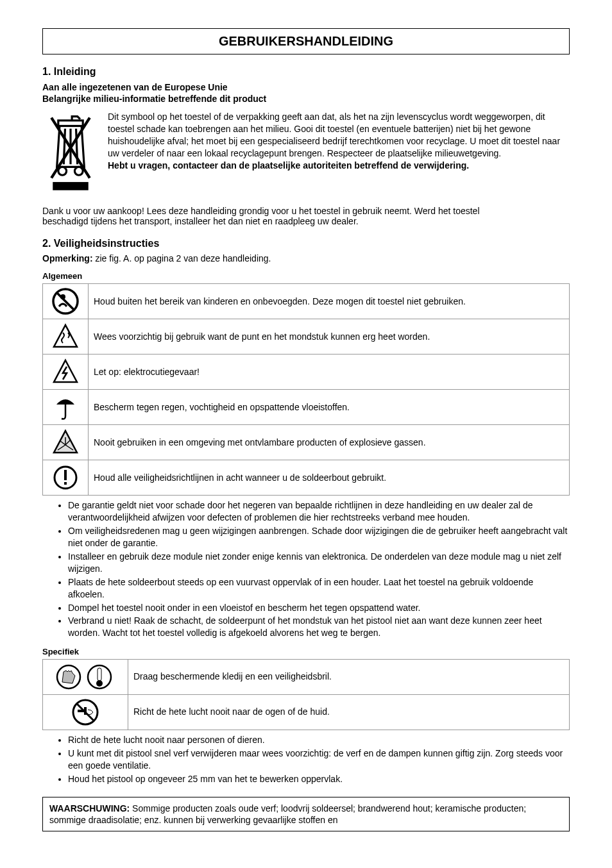 This screenshot has height=868, width=612. What do you see at coordinates (307, 301) in the screenshot?
I see `table-row: Houd buiten het bereik van kinderen en o…` at bounding box center [307, 301].